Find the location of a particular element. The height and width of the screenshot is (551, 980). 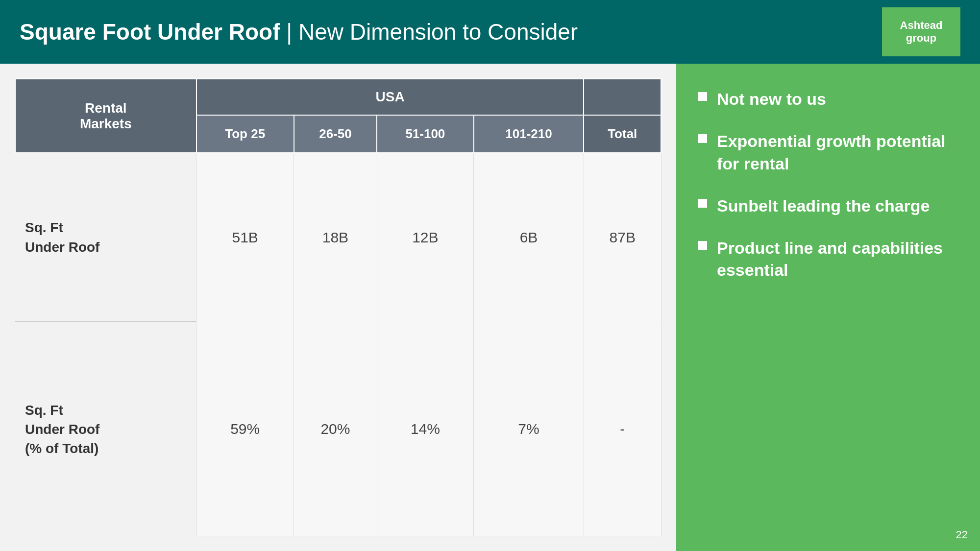

col-label-101-210: 101-210 is located at coordinates (528, 134).